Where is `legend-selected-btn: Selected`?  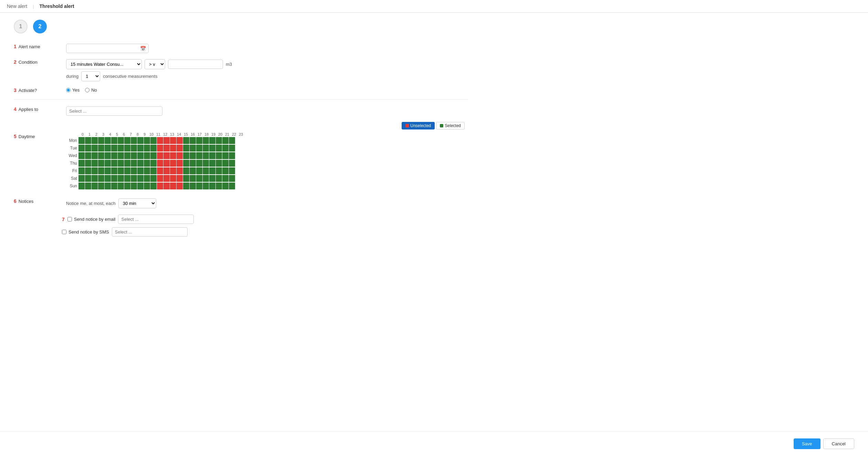 legend-selected-btn: Selected is located at coordinates (450, 126).